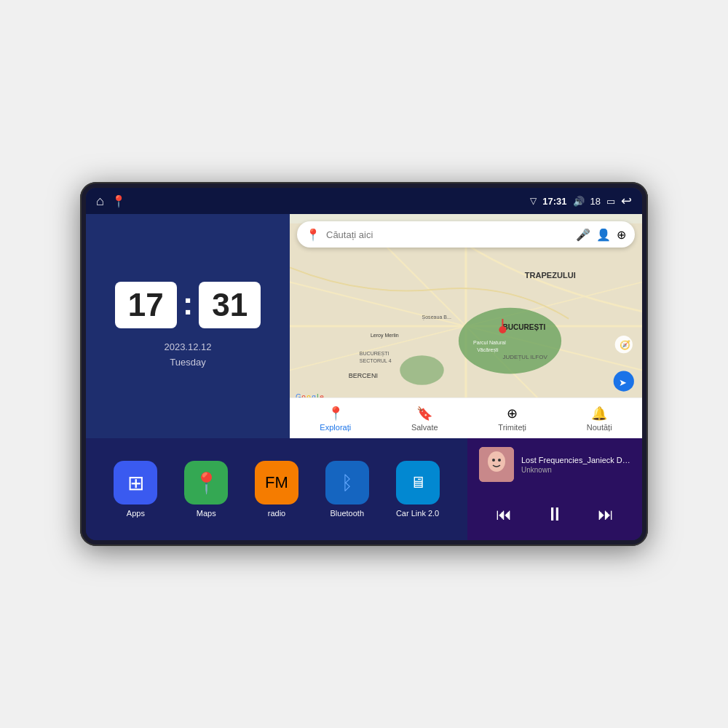 This screenshot has width=728, height=728. What do you see at coordinates (576, 464) in the screenshot?
I see `music-info: Lost Frequencies_Janieck Devy-... Unknow…` at bounding box center [576, 464].